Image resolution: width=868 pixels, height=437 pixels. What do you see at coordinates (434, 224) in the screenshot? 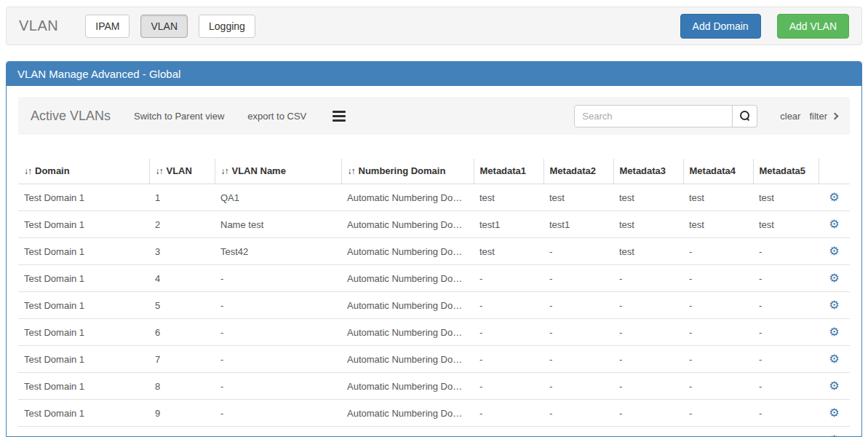
I see `table-row: Test Domain 12Name testAutomatic Numberi…` at bounding box center [434, 224].